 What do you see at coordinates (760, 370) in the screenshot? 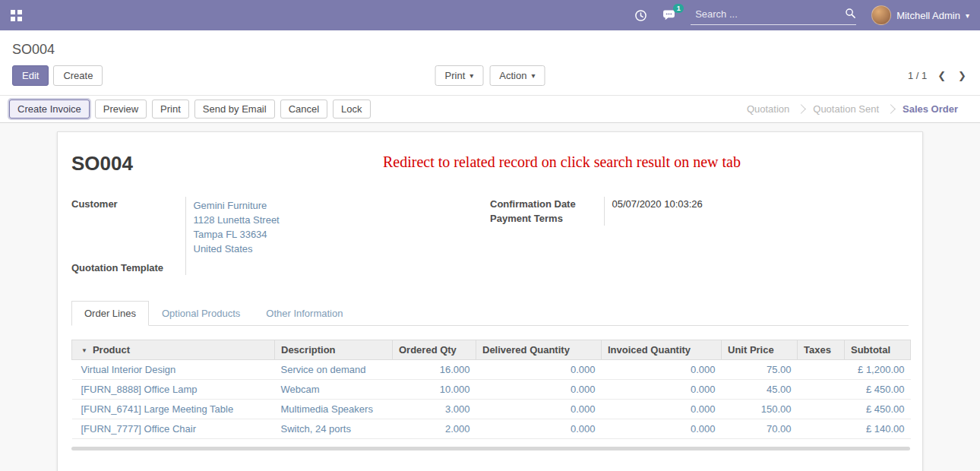
I see `cell-unit-price: 75.00` at bounding box center [760, 370].